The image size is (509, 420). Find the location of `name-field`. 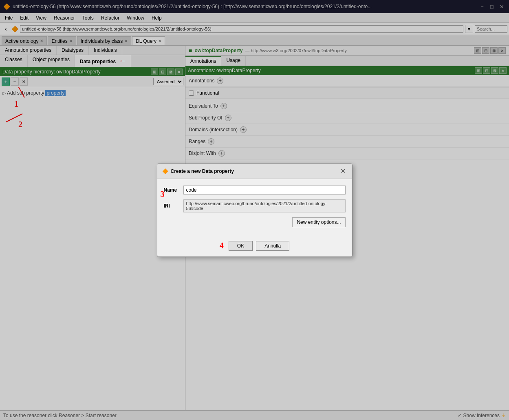

name-field is located at coordinates (264, 190).